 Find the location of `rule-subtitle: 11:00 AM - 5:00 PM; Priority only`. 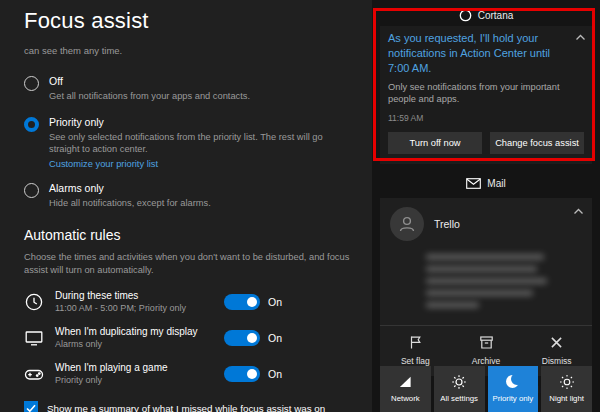

rule-subtitle: 11:00 AM - 5:00 PM; Priority only is located at coordinates (140, 308).